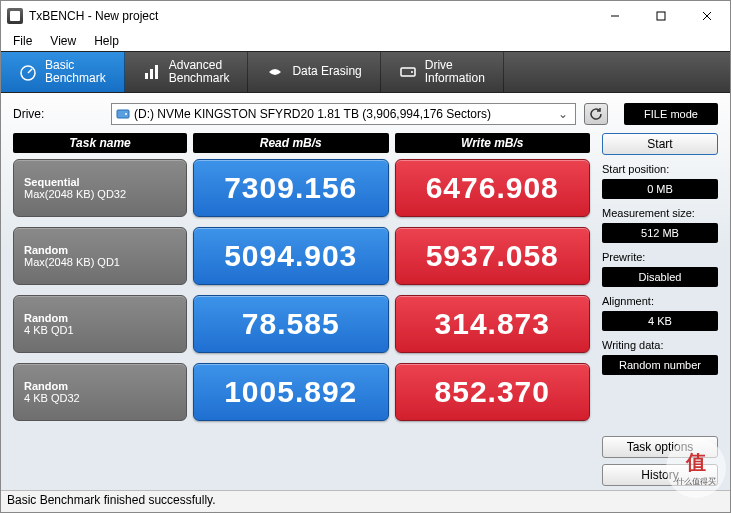 The width and height of the screenshot is (731, 513). I want to click on alignment-value: 4 KB, so click(660, 321).